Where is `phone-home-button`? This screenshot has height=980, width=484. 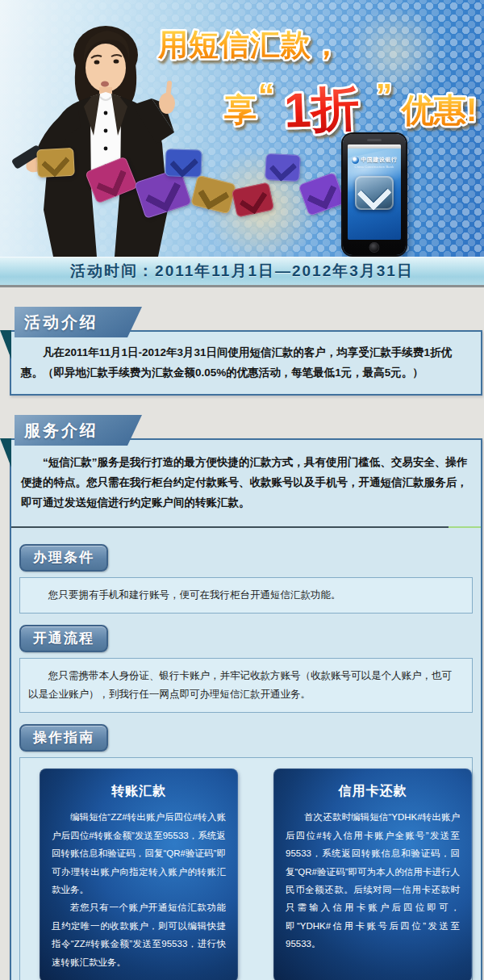
phone-home-button is located at coordinates (374, 247).